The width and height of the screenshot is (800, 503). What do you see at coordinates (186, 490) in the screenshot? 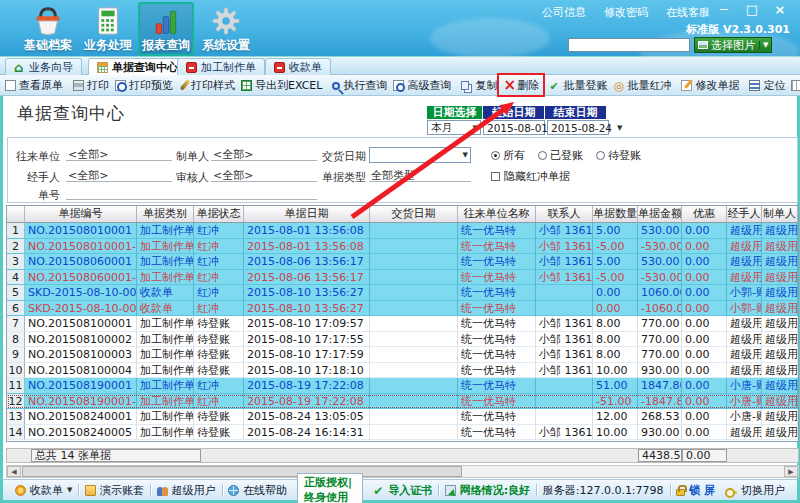
I see `current-user: 超级用户` at bounding box center [186, 490].